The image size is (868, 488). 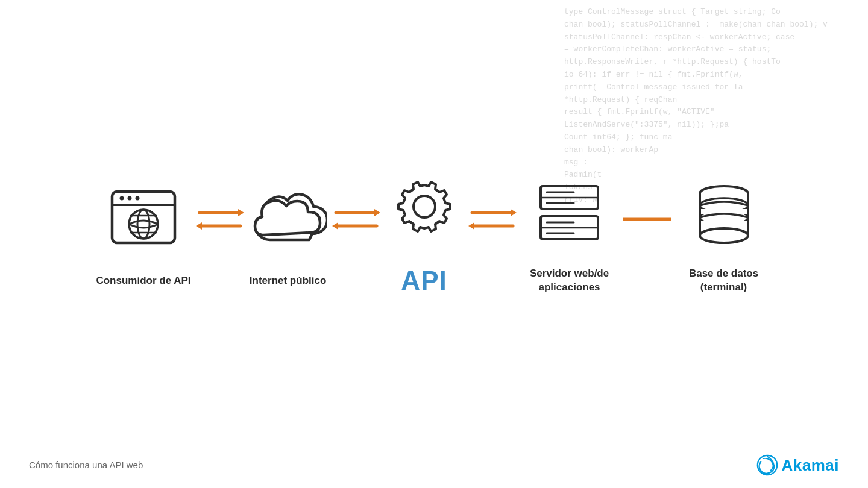 I want to click on diagram-item-internet: Internet público, so click(x=288, y=235).